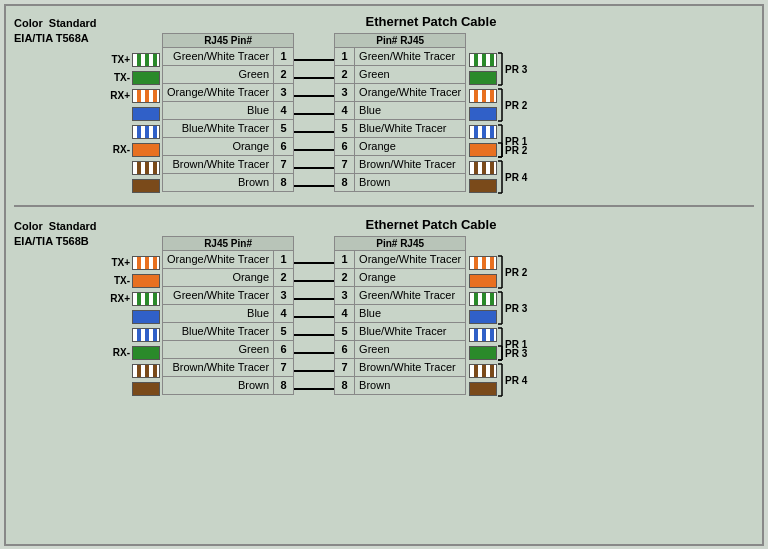 This screenshot has width=768, height=549. What do you see at coordinates (134, 78) in the screenshot?
I see `left-label-row: TX-` at bounding box center [134, 78].